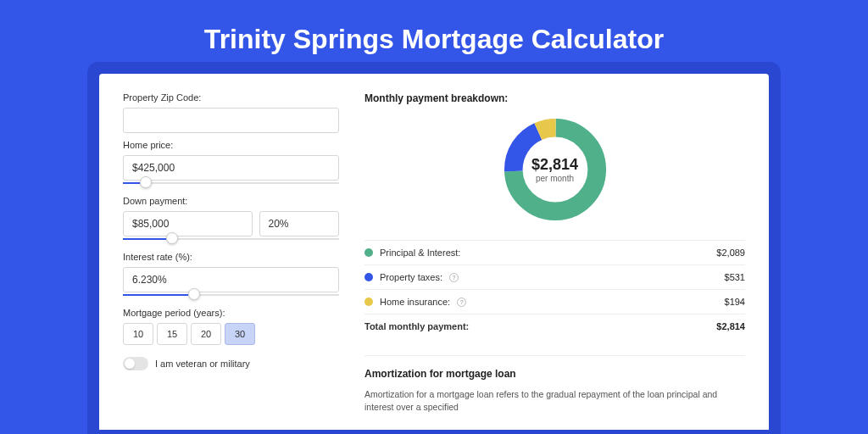  I want to click on total-value: $2,814, so click(731, 326).